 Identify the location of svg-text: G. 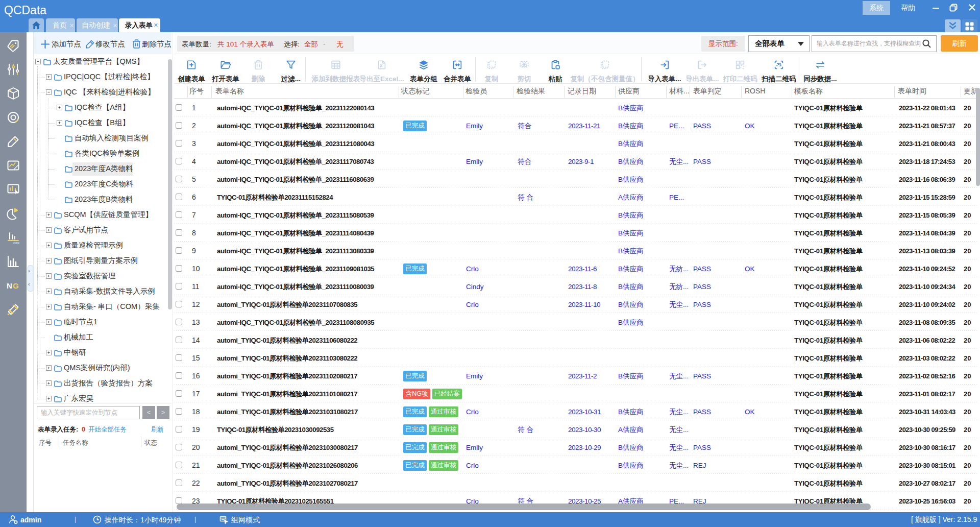
(16, 286).